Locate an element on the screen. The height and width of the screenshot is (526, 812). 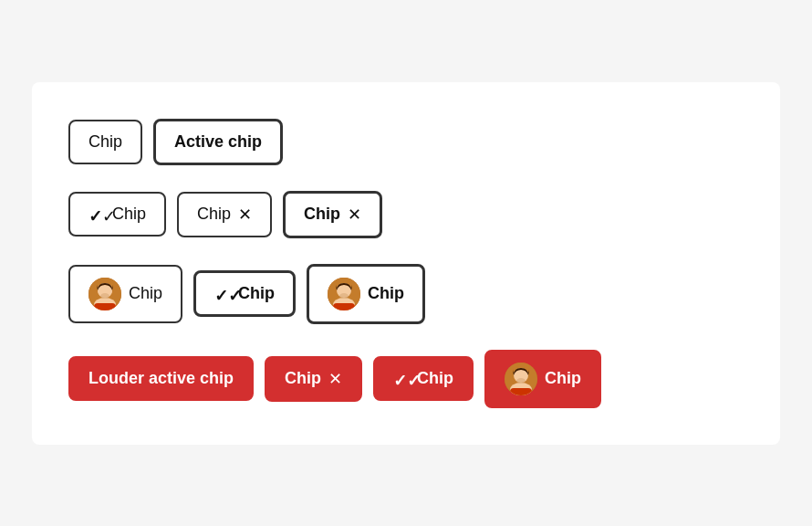
chip-close1: Chip ✕ is located at coordinates (224, 215).